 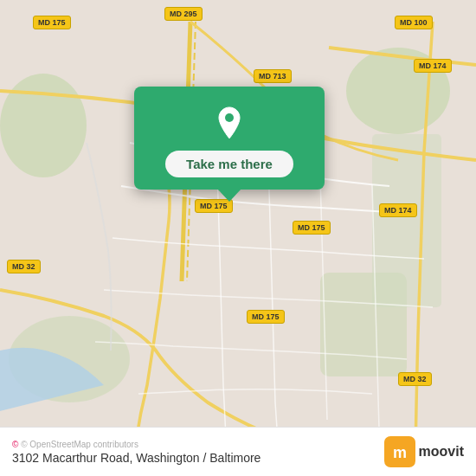 What do you see at coordinates (400, 453) in the screenshot?
I see `svg-text: m` at bounding box center [400, 453].